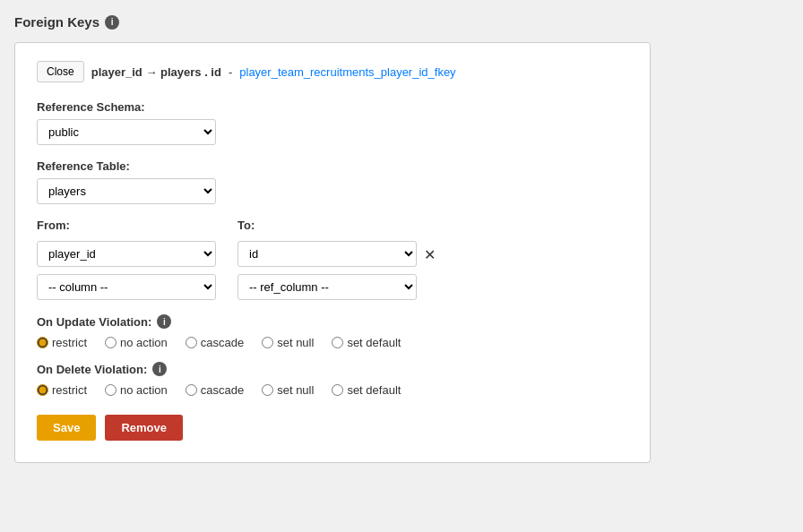  I want to click on update-restrict-item: restrict, so click(62, 342).